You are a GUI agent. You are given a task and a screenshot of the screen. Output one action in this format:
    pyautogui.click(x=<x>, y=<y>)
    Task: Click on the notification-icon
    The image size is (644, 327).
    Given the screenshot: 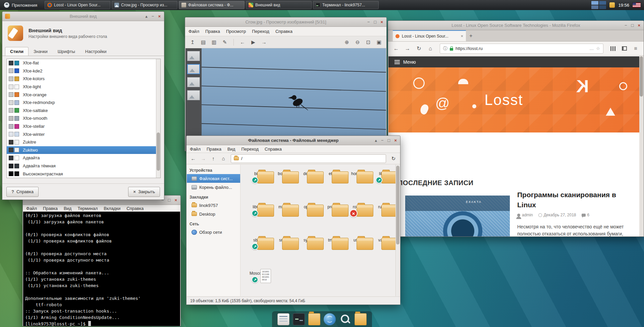 What is the action you would take?
    pyautogui.click(x=612, y=5)
    